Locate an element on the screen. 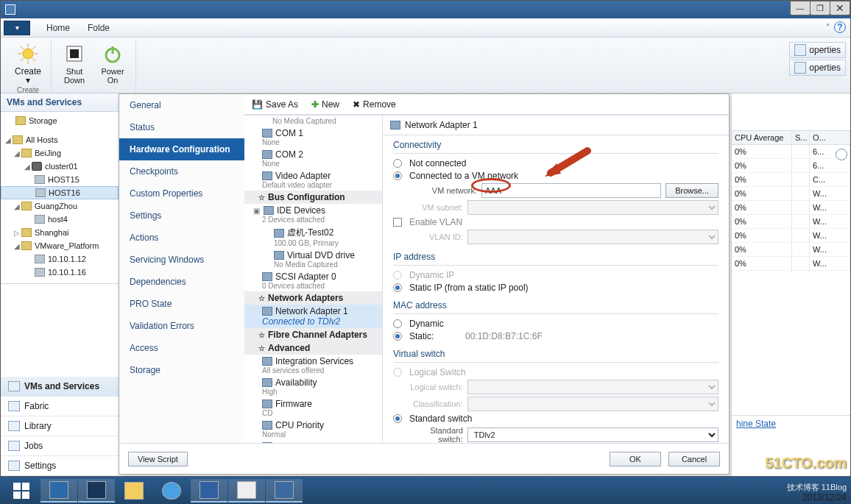 The height and width of the screenshot is (504, 851). poweron-button: Power On is located at coordinates (113, 62).